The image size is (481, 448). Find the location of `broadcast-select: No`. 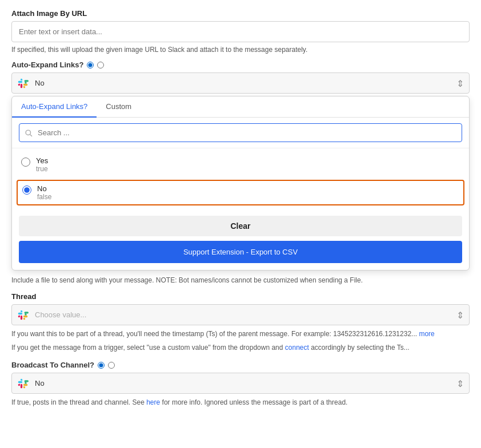

broadcast-select: No is located at coordinates (240, 384).